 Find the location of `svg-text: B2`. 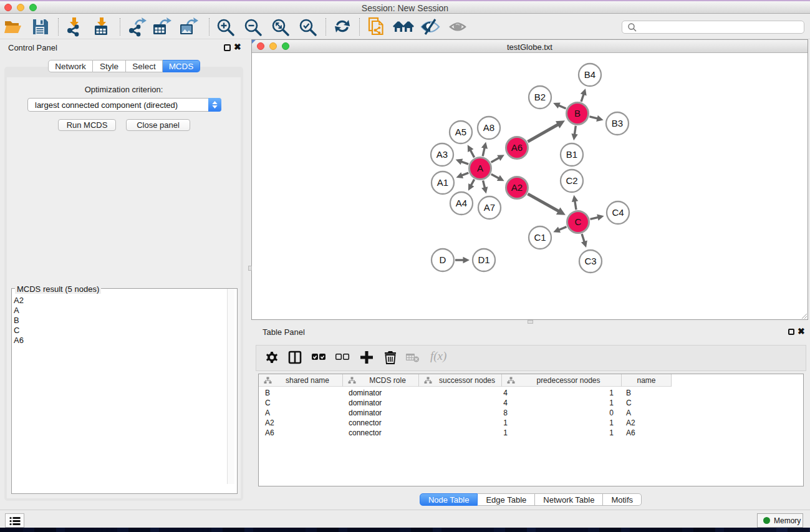

svg-text: B2 is located at coordinates (540, 97).